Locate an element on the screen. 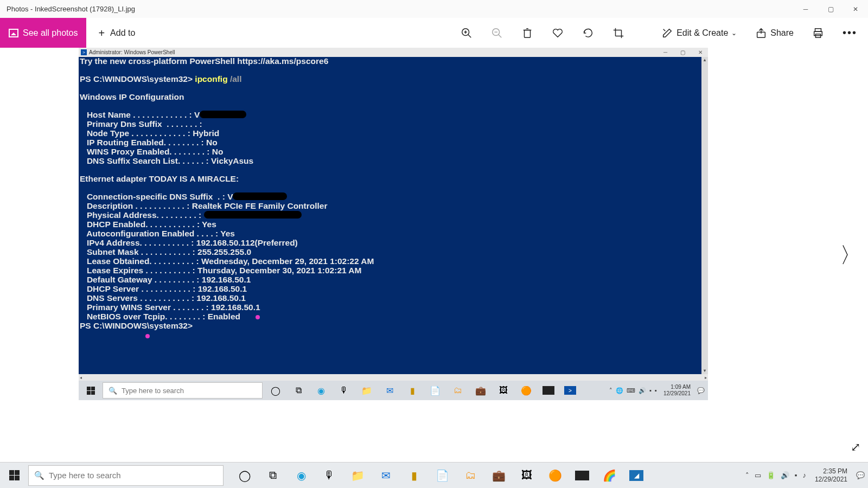  crop-button is located at coordinates (618, 33).